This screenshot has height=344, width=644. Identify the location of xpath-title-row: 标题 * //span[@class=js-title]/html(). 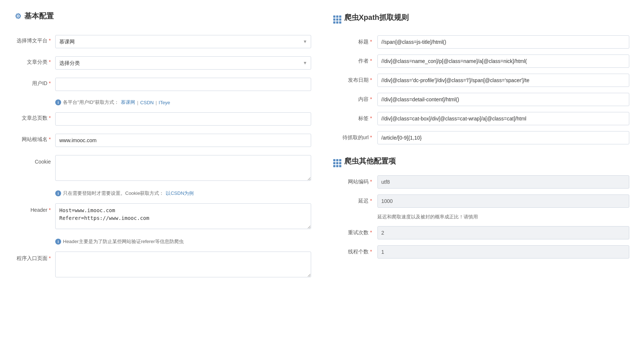
(482, 42).